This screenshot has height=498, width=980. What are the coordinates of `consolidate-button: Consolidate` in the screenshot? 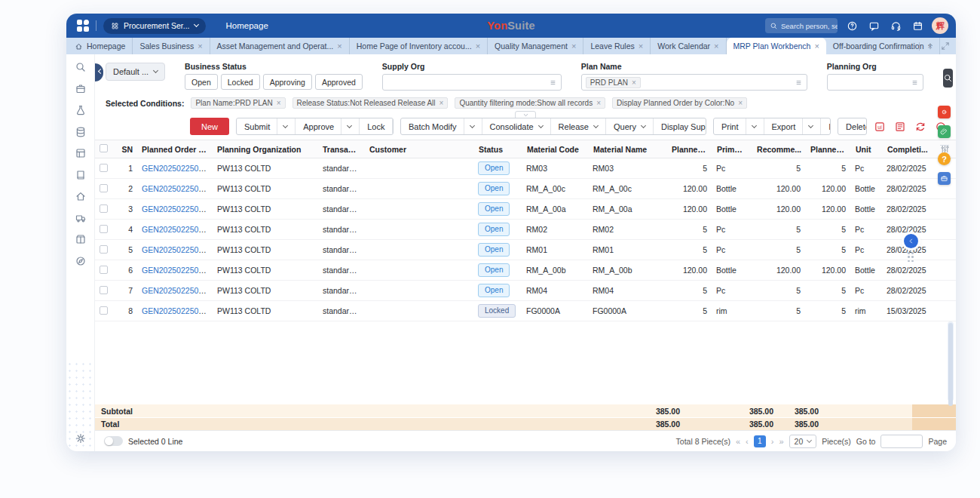 It's located at (516, 127).